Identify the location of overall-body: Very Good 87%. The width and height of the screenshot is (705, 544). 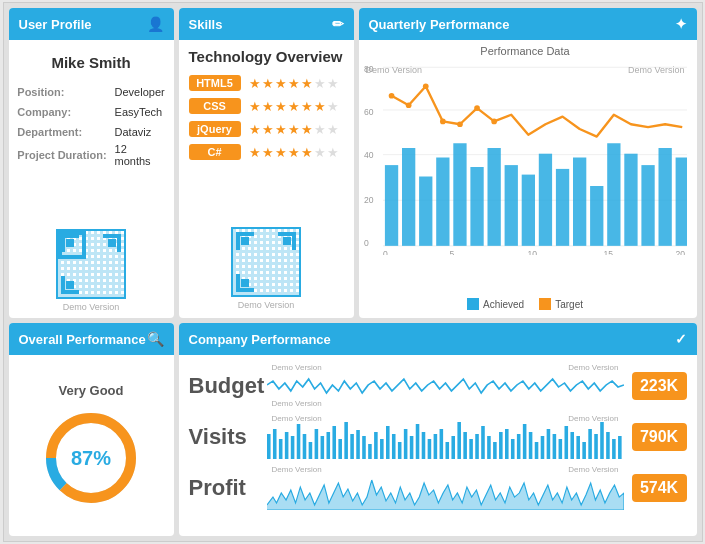
(92, 446).